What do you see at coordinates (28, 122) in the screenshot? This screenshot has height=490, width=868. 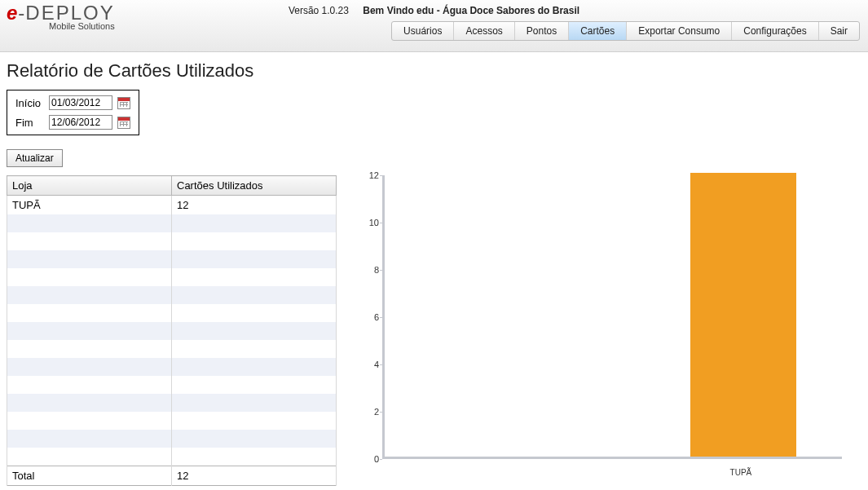 I see `label-fim: Fim` at bounding box center [28, 122].